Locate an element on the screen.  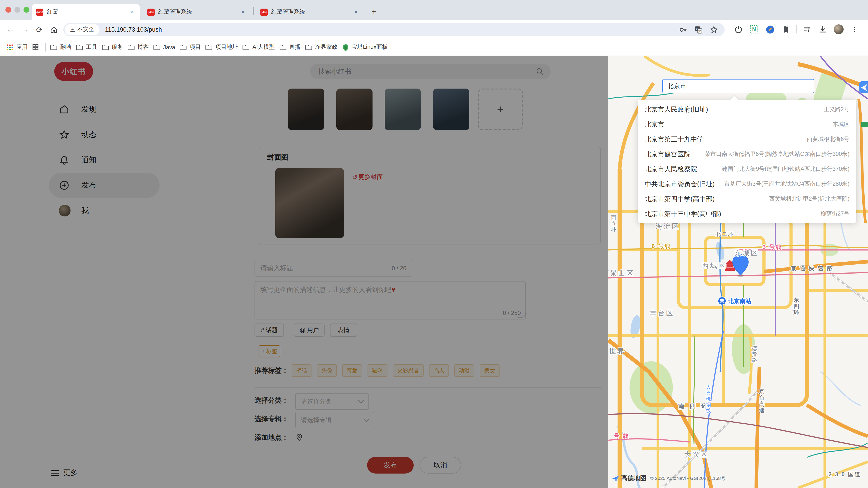
metro-line-label: 大兴机场线 is located at coordinates (708, 399).